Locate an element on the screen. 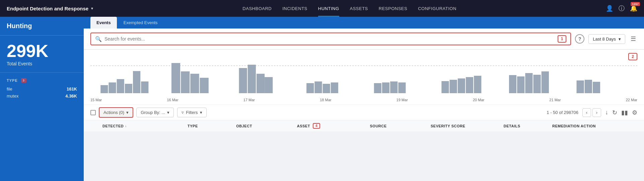  nav-responses: RESPONSES is located at coordinates (393, 8).